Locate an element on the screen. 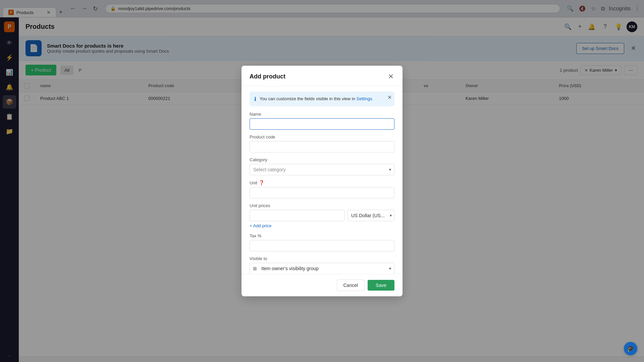 Image resolution: width=644 pixels, height=362 pixels. customize-fields-banner: ℹ You can customize the fields visible i… is located at coordinates (322, 99).